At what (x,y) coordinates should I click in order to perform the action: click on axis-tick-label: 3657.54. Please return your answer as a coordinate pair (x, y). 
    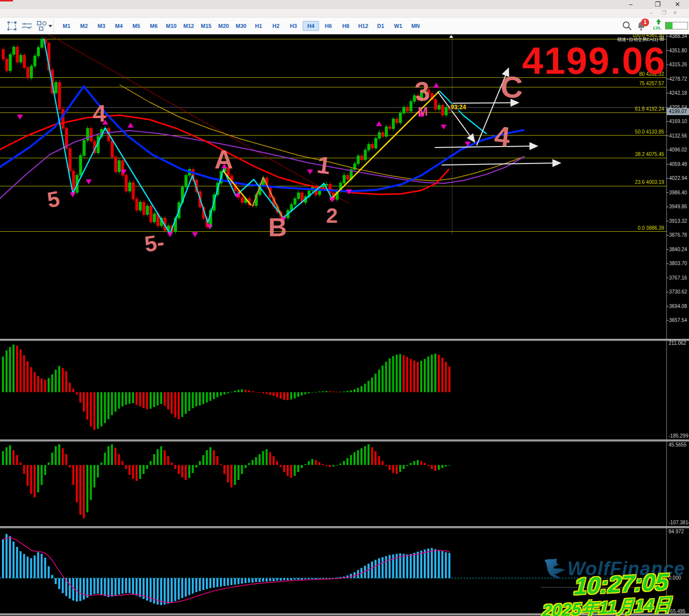
    Looking at the image, I should click on (678, 320).